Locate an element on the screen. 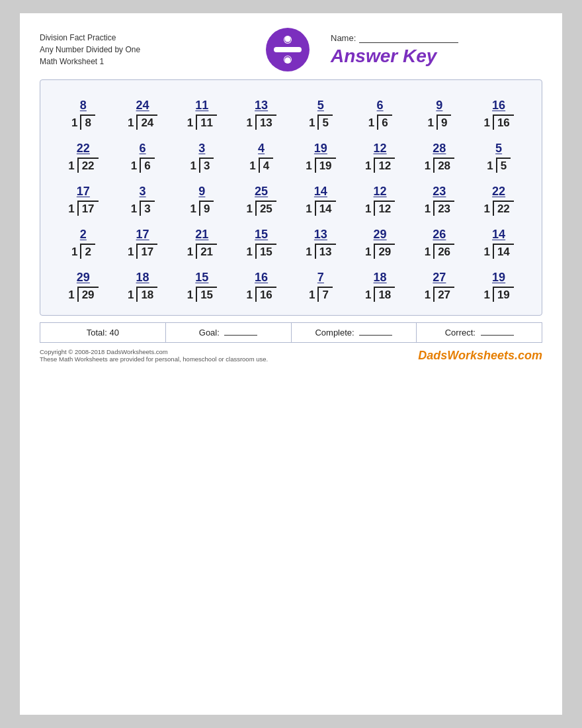 Image resolution: width=582 pixels, height=728 pixels. quotient: 13 is located at coordinates (321, 235).